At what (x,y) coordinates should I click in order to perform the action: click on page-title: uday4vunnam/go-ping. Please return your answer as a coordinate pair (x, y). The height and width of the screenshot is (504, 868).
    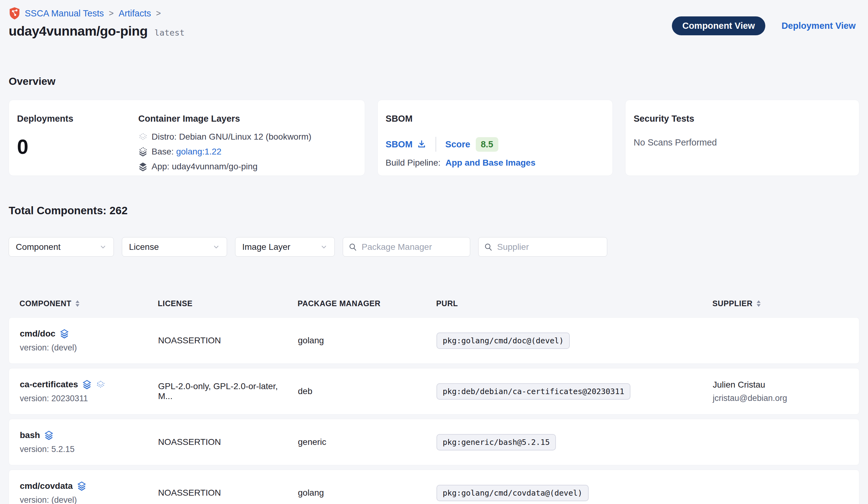
    Looking at the image, I should click on (78, 31).